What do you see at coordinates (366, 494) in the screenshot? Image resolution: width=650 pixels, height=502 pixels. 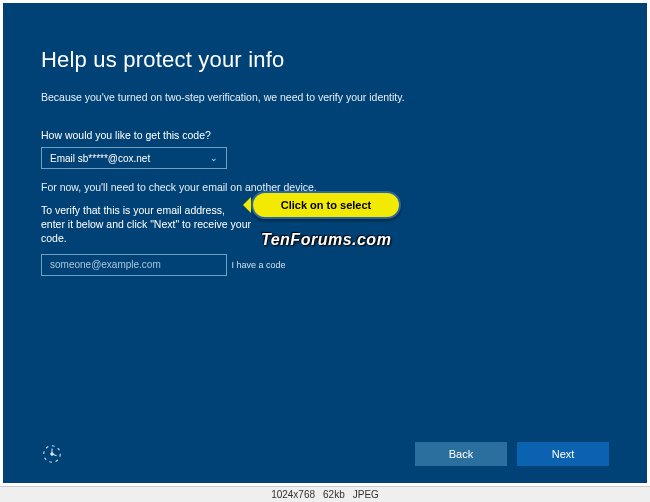 I see `info-format: JPEG` at bounding box center [366, 494].